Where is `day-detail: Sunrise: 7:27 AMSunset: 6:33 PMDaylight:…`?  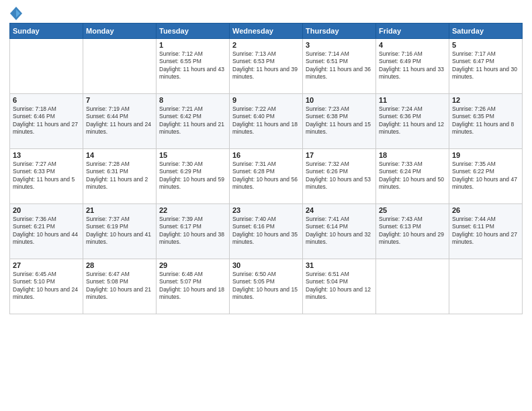 day-detail: Sunrise: 7:27 AMSunset: 6:33 PMDaylight:… is located at coordinates (46, 176).